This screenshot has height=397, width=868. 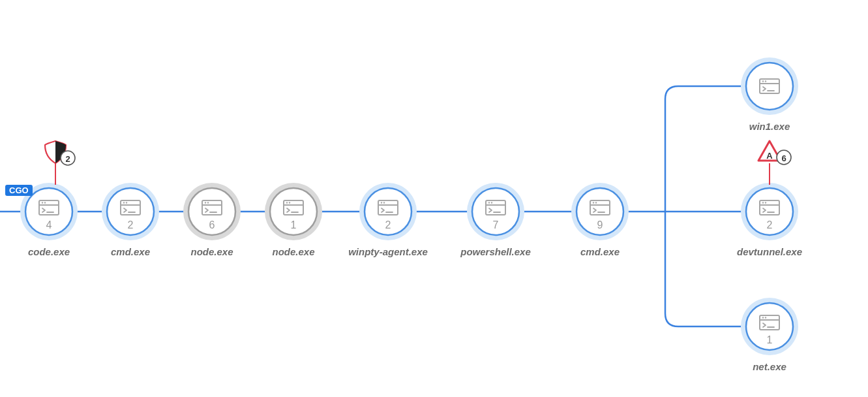 I want to click on root-tag: CGO, so click(x=19, y=191).